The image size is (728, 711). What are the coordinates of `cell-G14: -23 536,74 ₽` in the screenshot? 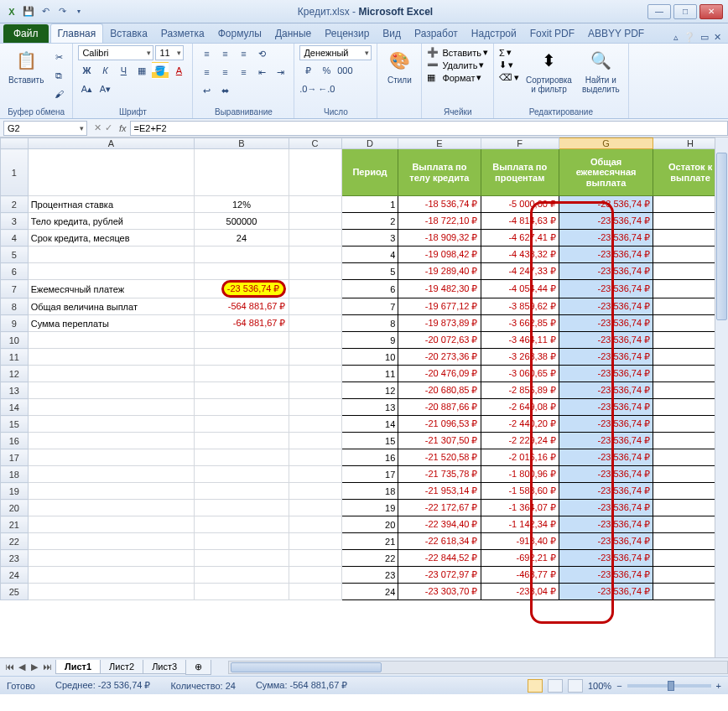 It's located at (606, 407).